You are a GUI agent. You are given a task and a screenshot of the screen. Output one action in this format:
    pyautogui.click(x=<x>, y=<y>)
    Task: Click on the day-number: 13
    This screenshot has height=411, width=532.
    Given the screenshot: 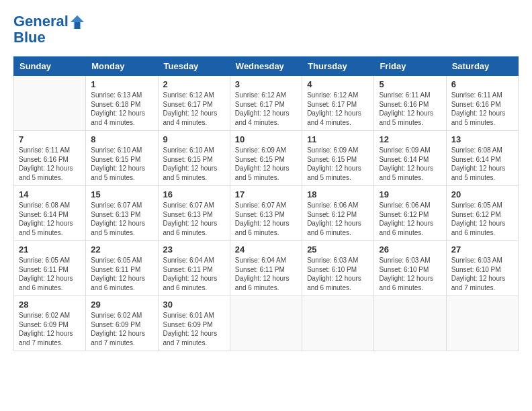 What is the action you would take?
    pyautogui.click(x=482, y=140)
    